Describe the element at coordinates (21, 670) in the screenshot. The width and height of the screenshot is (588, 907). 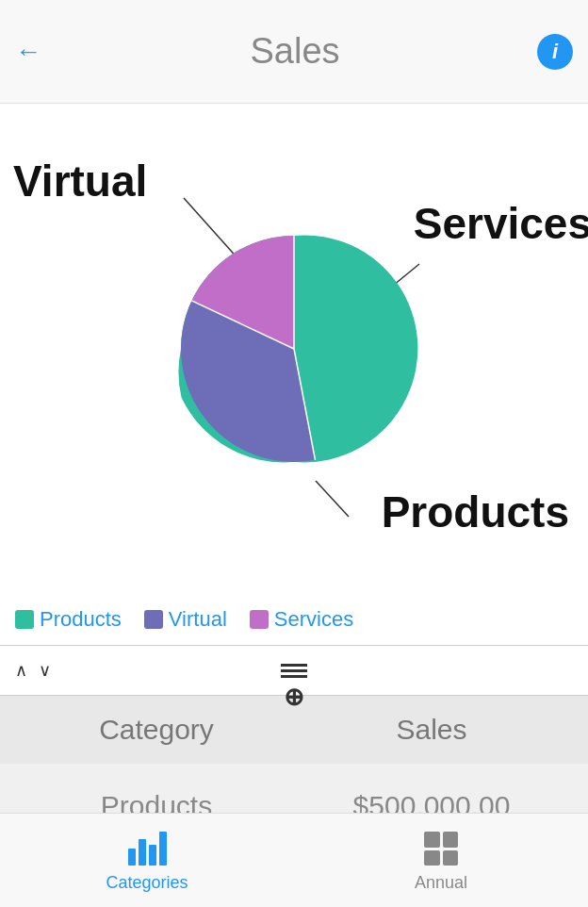
I see `sort-up-button: ∧` at that location.